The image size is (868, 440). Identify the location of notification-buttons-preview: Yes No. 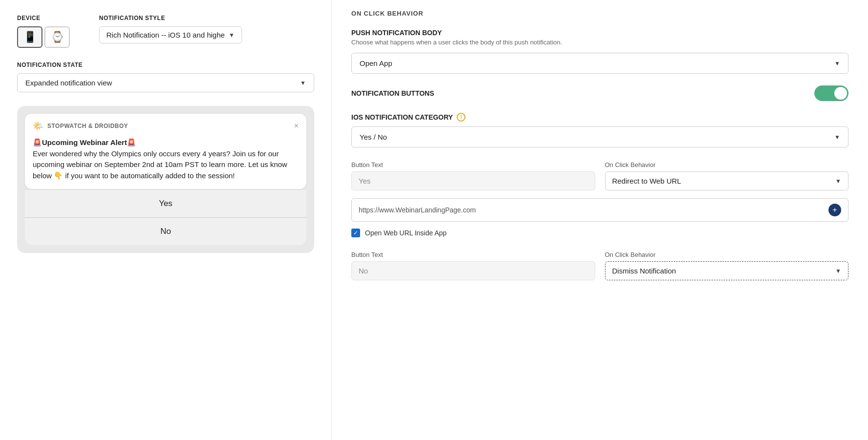
(166, 218).